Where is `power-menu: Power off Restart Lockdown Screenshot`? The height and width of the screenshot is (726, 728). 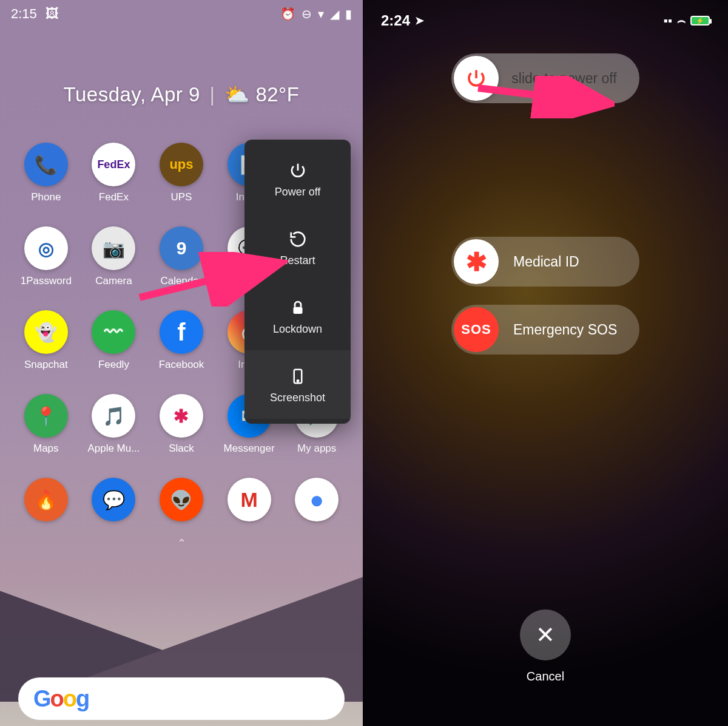 power-menu: Power off Restart Lockdown Screenshot is located at coordinates (297, 282).